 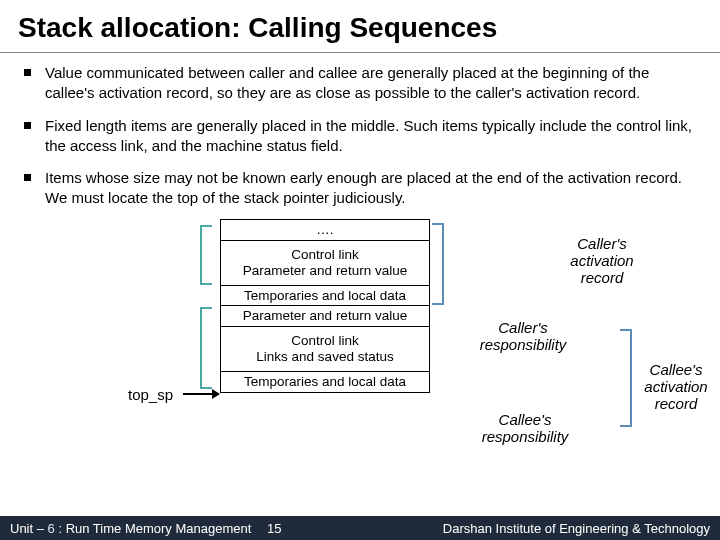 What do you see at coordinates (438, 264) in the screenshot?
I see `bracket-caller-ar` at bounding box center [438, 264].